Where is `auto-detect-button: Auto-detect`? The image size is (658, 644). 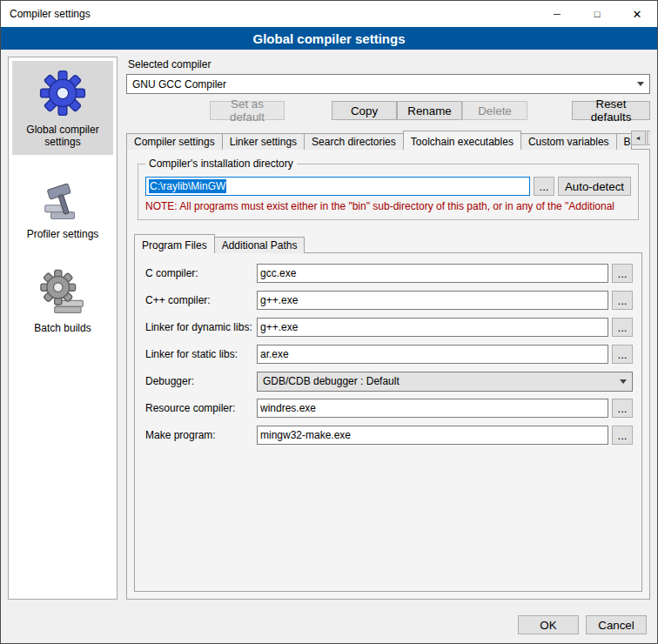
auto-detect-button: Auto-detect is located at coordinates (594, 186).